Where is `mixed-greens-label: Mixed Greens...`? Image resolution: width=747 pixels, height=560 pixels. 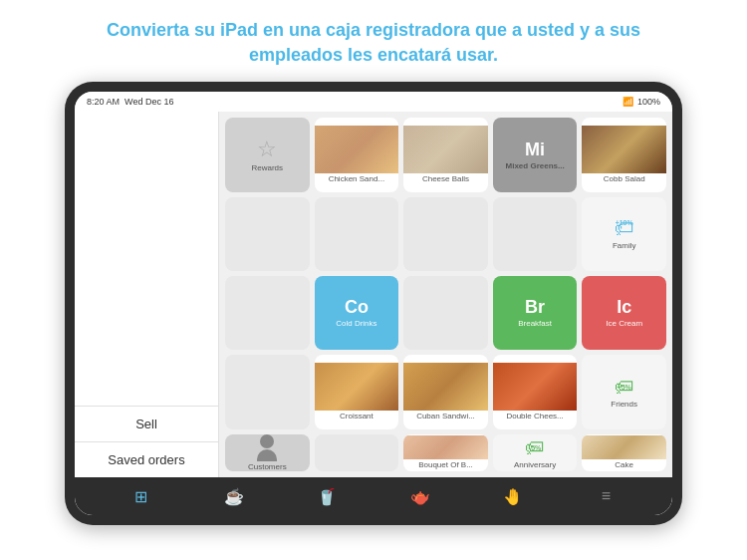
mixed-greens-label: Mixed Greens... is located at coordinates (536, 167).